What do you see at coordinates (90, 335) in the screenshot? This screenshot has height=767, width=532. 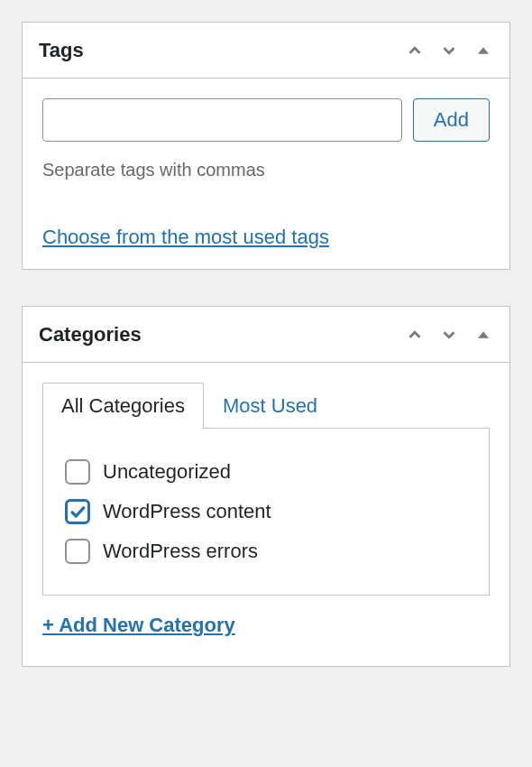 I see `categories-title: Categories` at bounding box center [90, 335].